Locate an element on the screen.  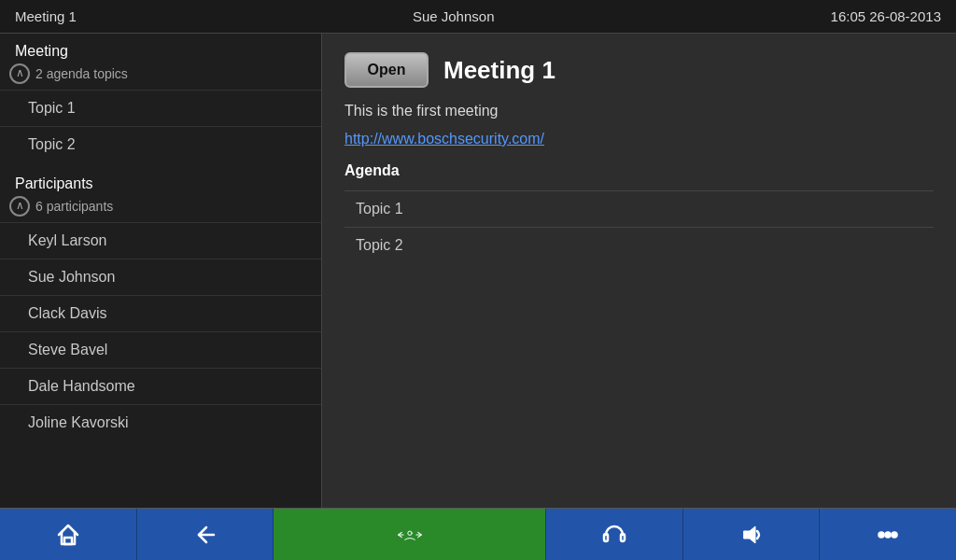
content-link: http://www.boschsecurity.com/ is located at coordinates (639, 139).